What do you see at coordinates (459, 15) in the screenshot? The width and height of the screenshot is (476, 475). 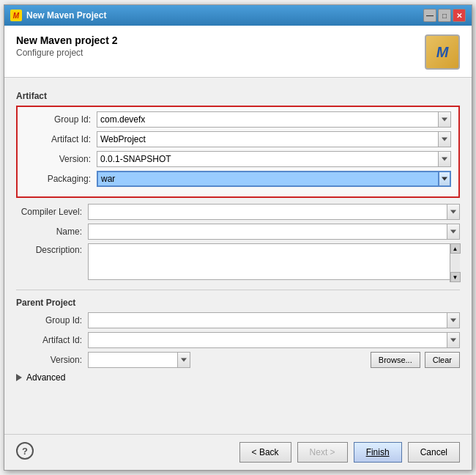 I see `close-button: ✕` at bounding box center [459, 15].